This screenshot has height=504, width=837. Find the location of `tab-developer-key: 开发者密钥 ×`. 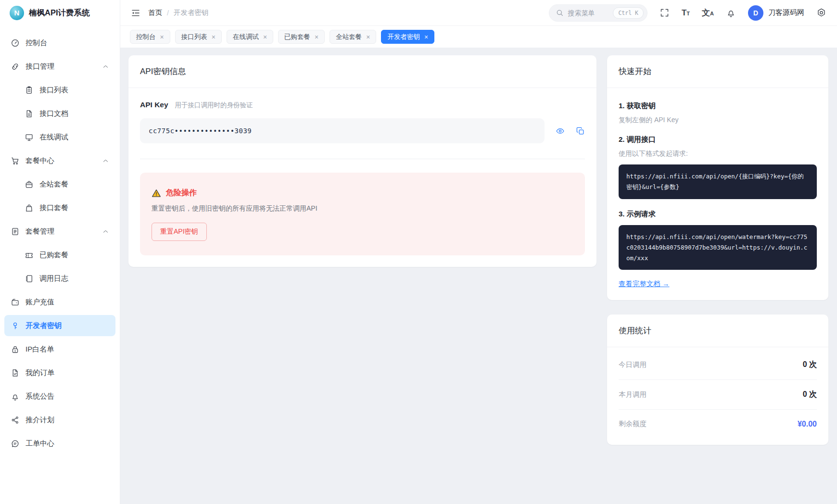

tab-developer-key: 开发者密钥 × is located at coordinates (408, 37).